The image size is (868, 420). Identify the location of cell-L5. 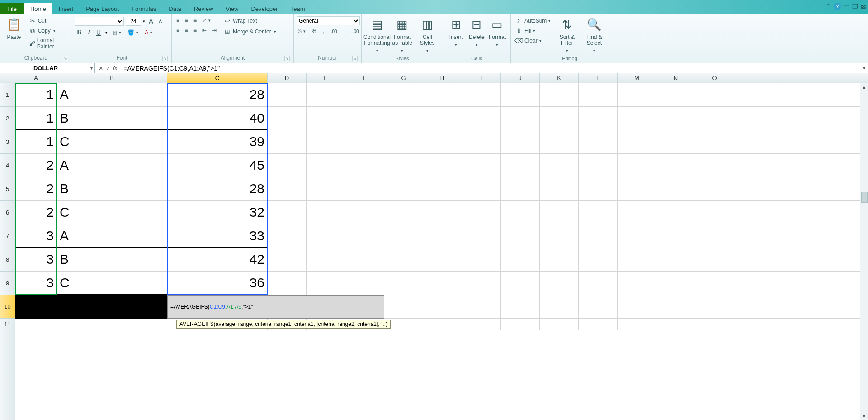
(598, 189).